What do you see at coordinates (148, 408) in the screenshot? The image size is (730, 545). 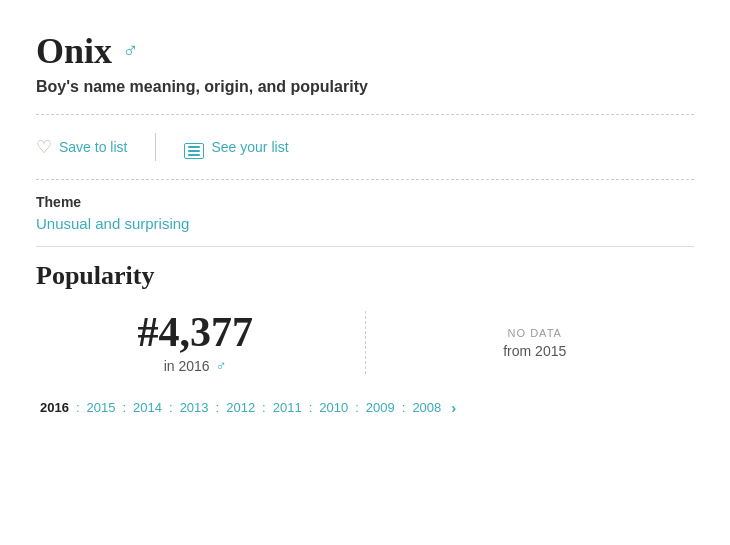 I see `year-nav-item-2014: 2014` at bounding box center [148, 408].